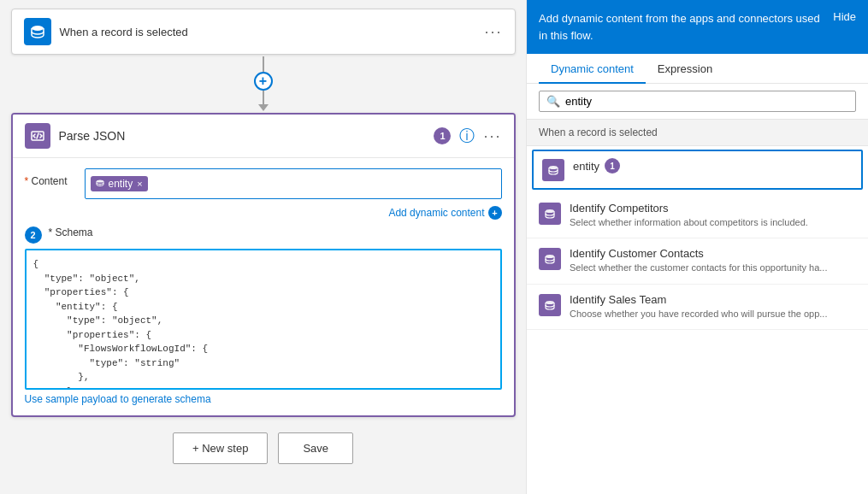 This screenshot has height=494, width=868. Describe the element at coordinates (713, 222) in the screenshot. I see `item-desc-competitors: Select whether information about competi…` at that location.